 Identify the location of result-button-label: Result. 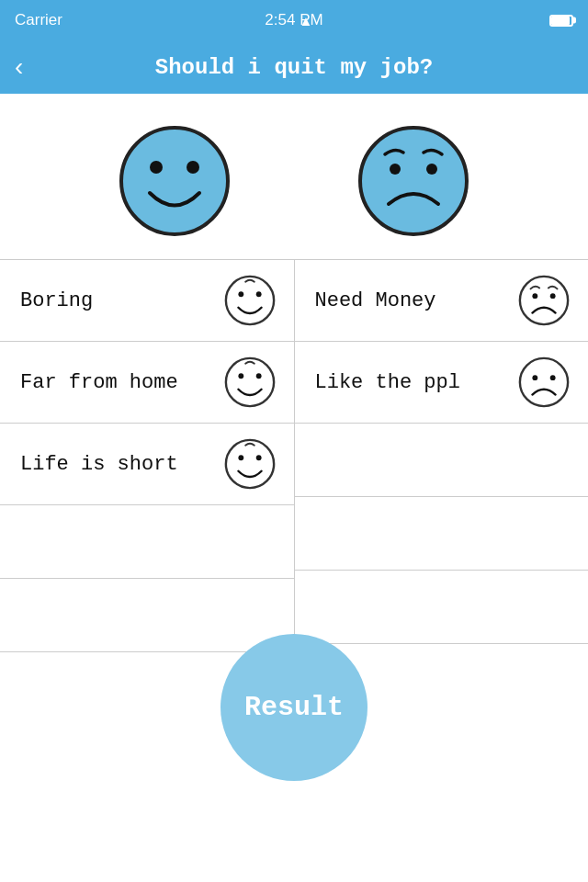
(294, 707).